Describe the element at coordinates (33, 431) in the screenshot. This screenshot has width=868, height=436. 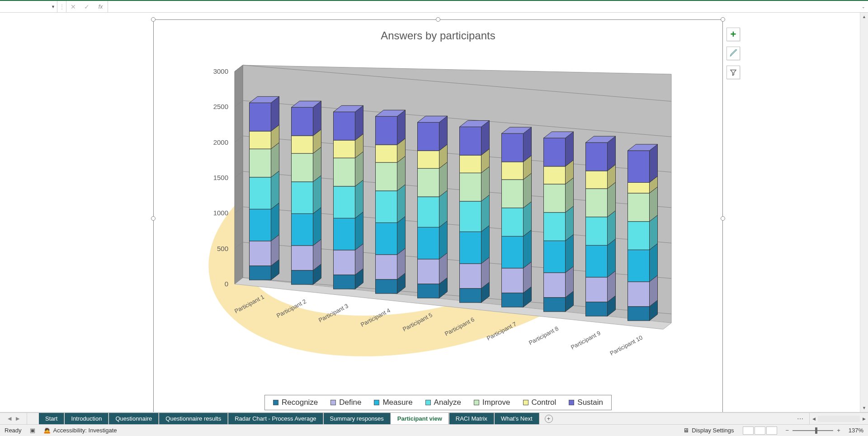
I see `macro-record-icon: ▣` at that location.